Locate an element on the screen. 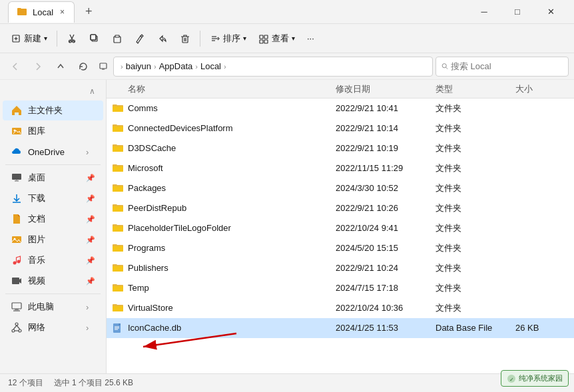  view-button: 查看 ▾ is located at coordinates (277, 39).